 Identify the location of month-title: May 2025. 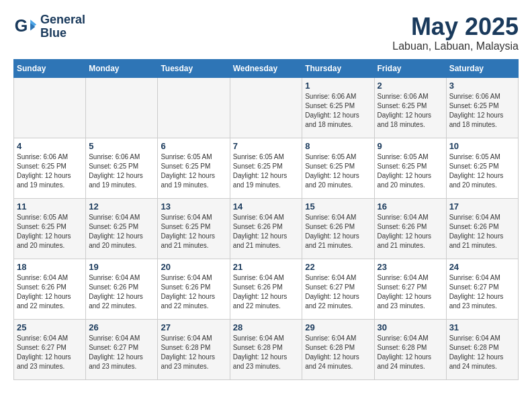
(455, 27).